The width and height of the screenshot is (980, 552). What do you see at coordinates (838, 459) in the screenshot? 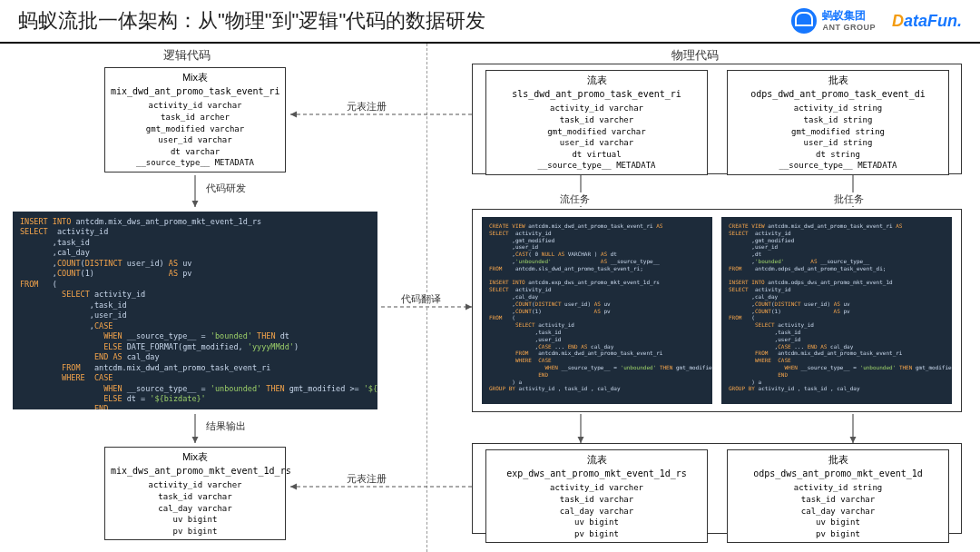
I see `batch-dst-title: 批表` at bounding box center [838, 459].